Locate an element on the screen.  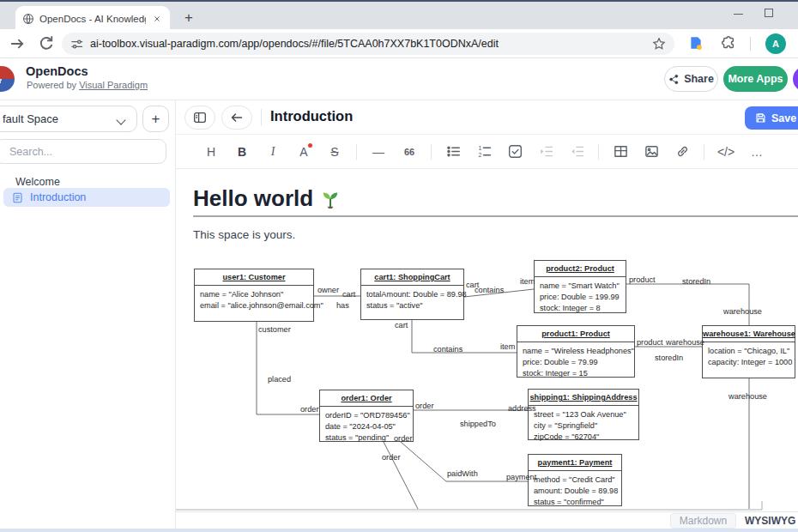
sidebar-section-welcome: Welcome is located at coordinates (38, 182).